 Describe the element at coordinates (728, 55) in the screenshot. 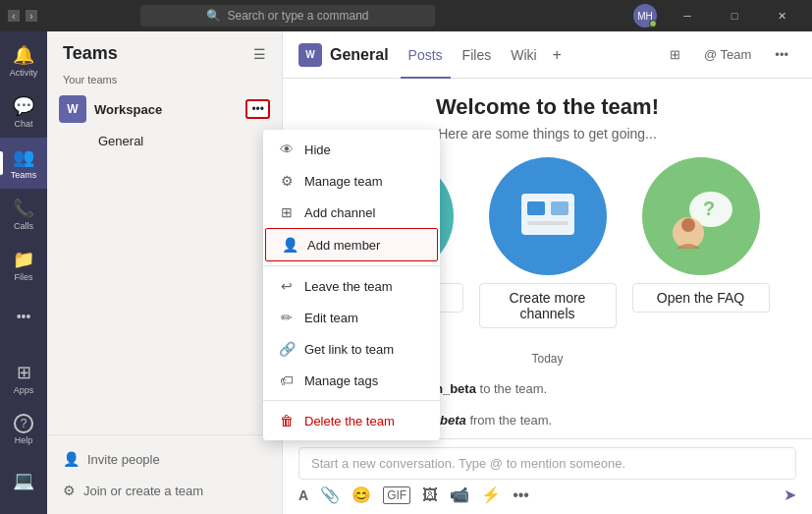

I see `team-tag-button: @ Team` at that location.